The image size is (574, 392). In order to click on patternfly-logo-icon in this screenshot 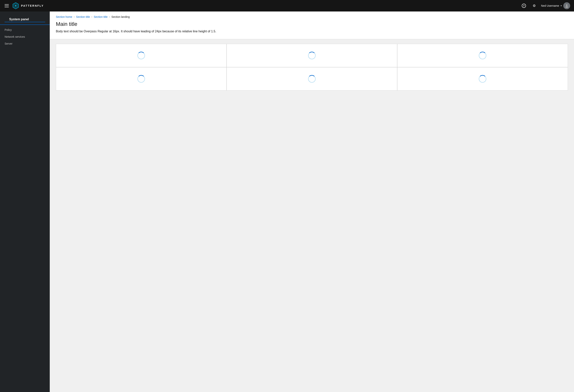, I will do `click(16, 6)`.